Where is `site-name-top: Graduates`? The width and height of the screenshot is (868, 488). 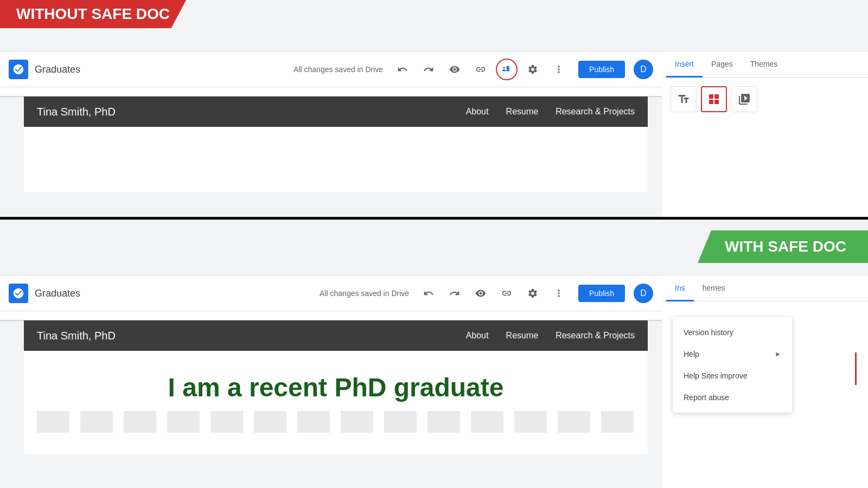 site-name-top: Graduates is located at coordinates (164, 69).